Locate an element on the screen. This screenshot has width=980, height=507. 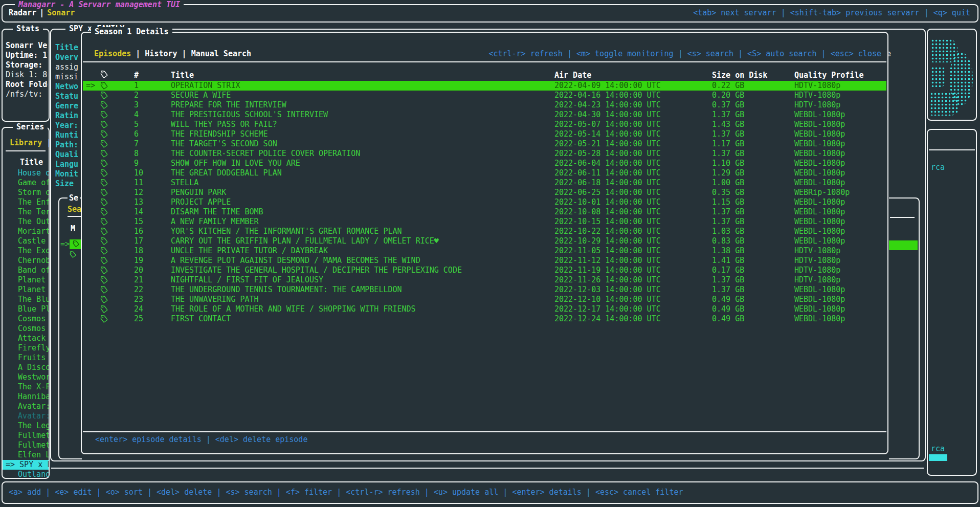
series-detail-field-label: Genre is located at coordinates (69, 106).